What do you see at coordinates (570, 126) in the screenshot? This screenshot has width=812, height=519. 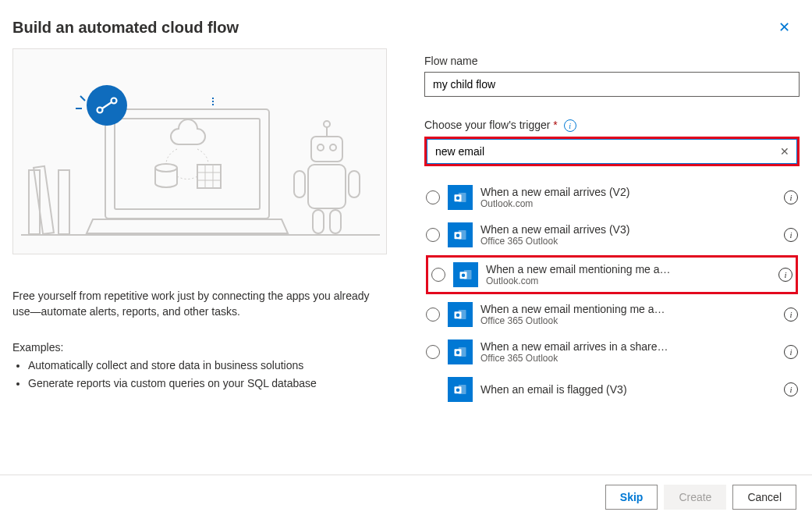 I see `info-icon: i` at bounding box center [570, 126].